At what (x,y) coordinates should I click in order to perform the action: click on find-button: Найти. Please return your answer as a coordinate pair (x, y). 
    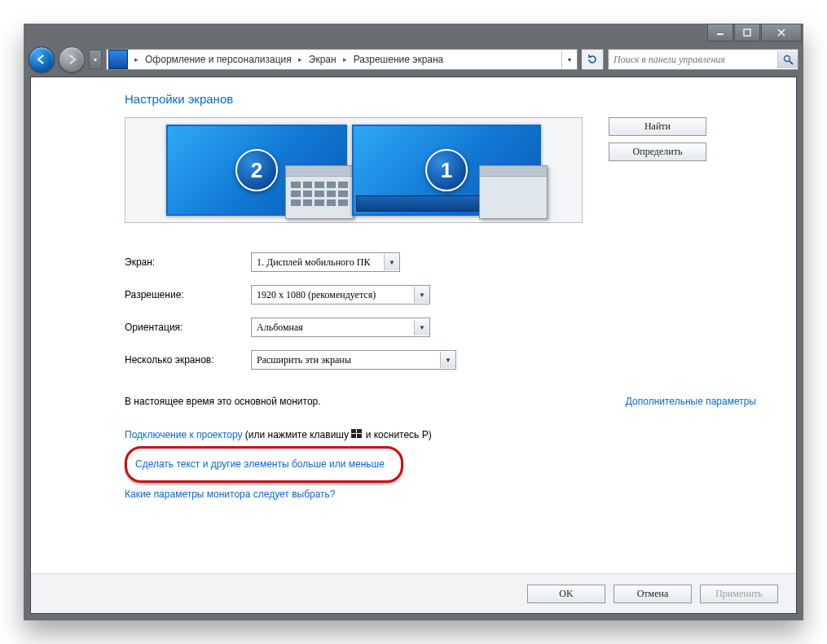
    Looking at the image, I should click on (658, 127).